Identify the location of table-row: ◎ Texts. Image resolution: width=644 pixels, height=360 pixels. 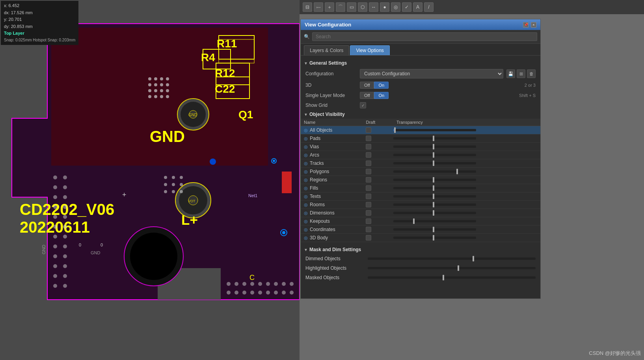
(421, 196).